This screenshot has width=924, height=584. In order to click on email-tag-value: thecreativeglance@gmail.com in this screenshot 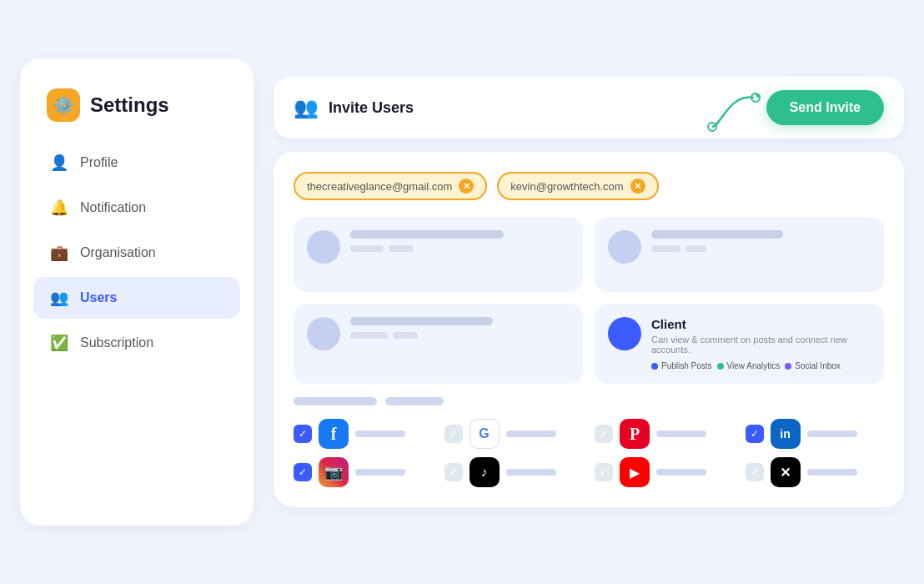, I will do `click(379, 187)`.